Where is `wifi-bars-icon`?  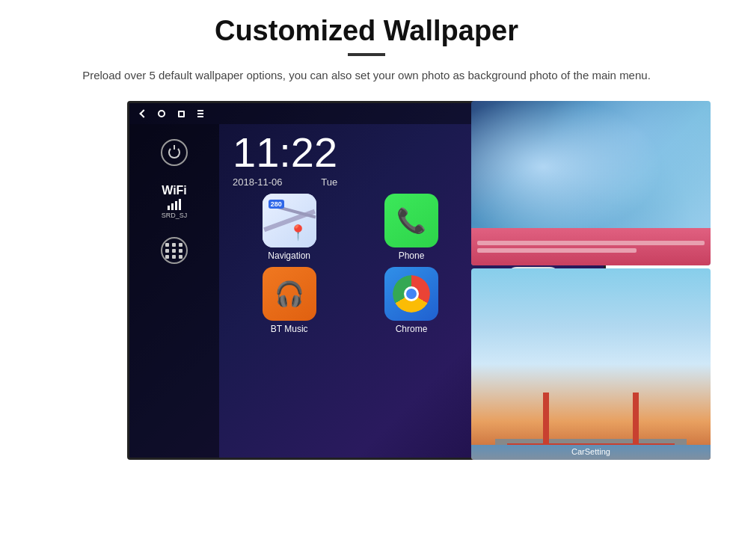 wifi-bars-icon is located at coordinates (174, 205).